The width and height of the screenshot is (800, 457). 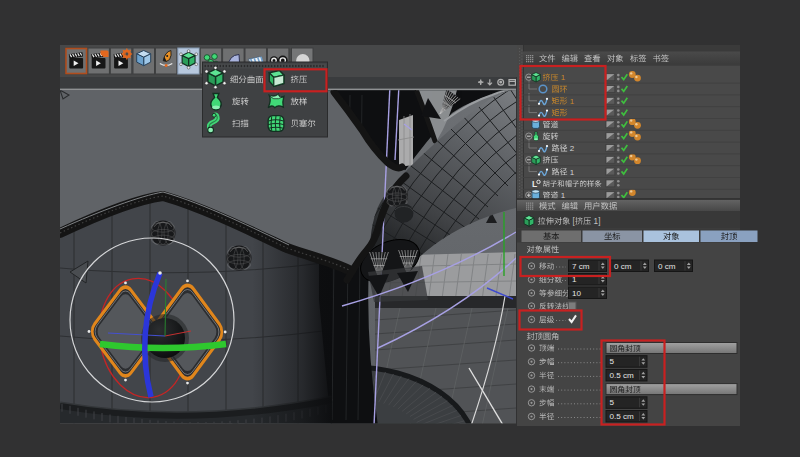 What do you see at coordinates (596, 222) in the screenshot?
I see `svg-text: 1]` at bounding box center [596, 222].